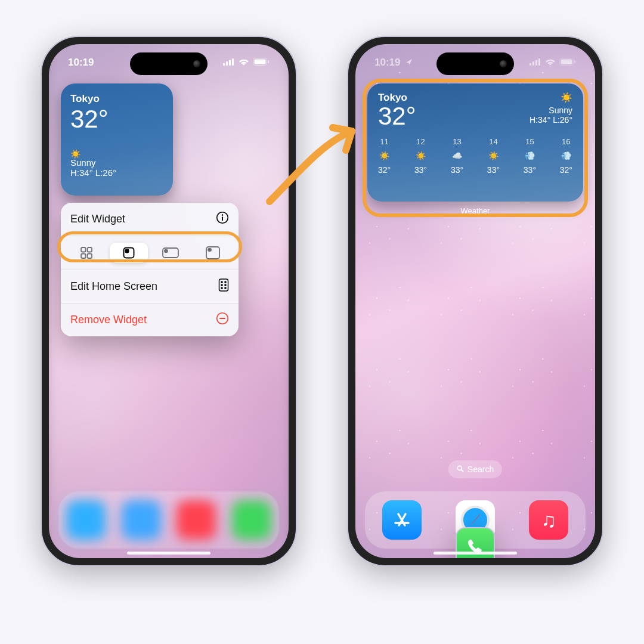  I want to click on app-appstore, so click(402, 520).